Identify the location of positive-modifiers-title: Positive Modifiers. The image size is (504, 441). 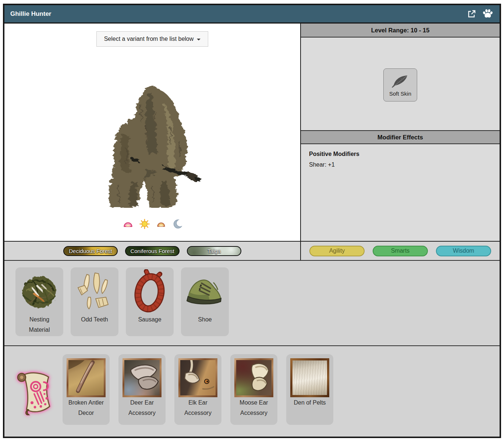
(400, 154).